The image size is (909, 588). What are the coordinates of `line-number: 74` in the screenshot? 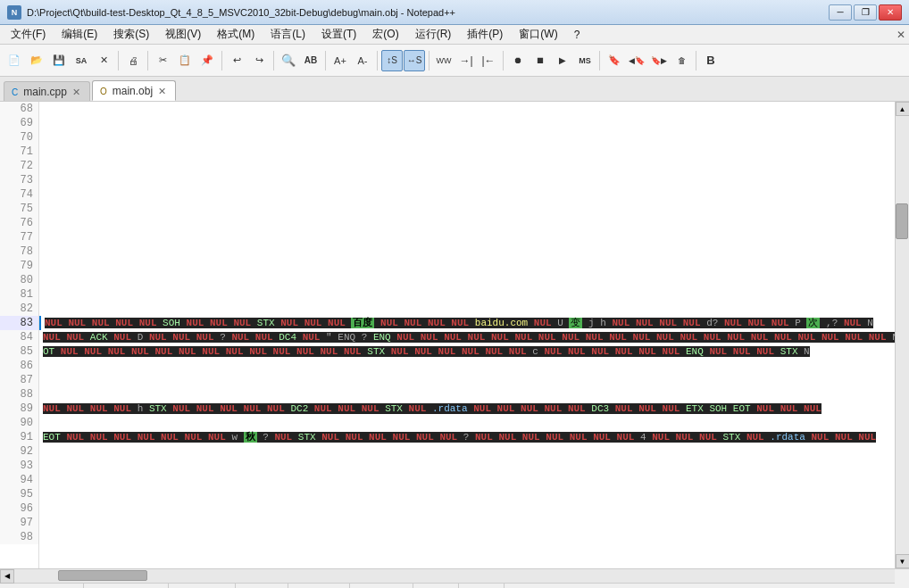 It's located at (20, 195).